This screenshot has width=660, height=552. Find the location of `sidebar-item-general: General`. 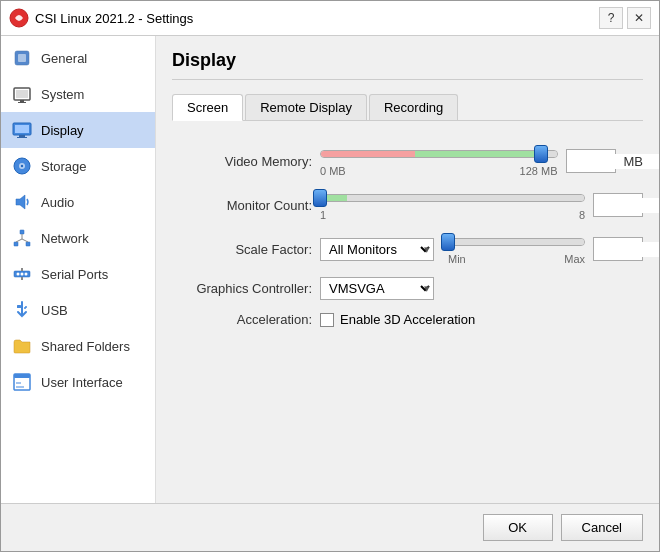

sidebar-item-general: General is located at coordinates (78, 58).